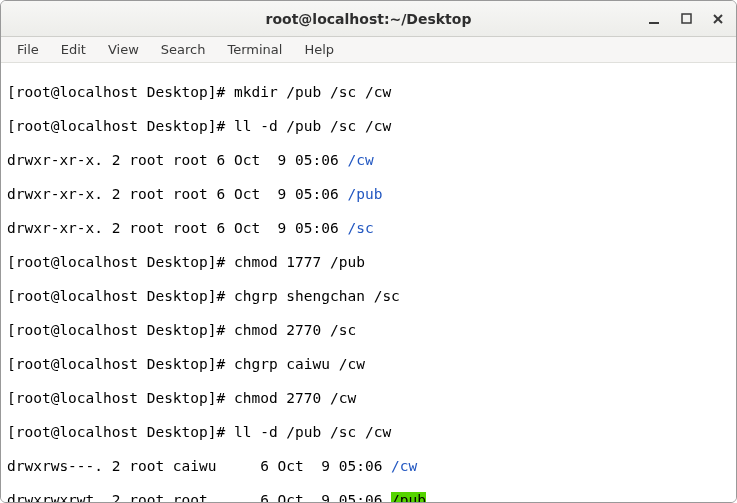 This screenshot has width=737, height=503. I want to click on term-line: [root@localhost Desktop]# chgrp shengcha…, so click(368, 296).